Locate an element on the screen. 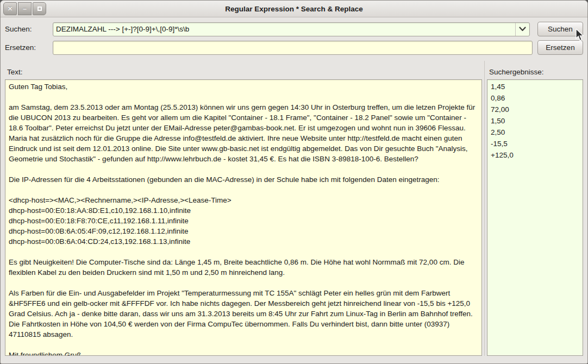 The width and height of the screenshot is (588, 364). text-line: dhcp-host=00:E0:18:F8:70:CE,c11,192.168.… is located at coordinates (243, 221).